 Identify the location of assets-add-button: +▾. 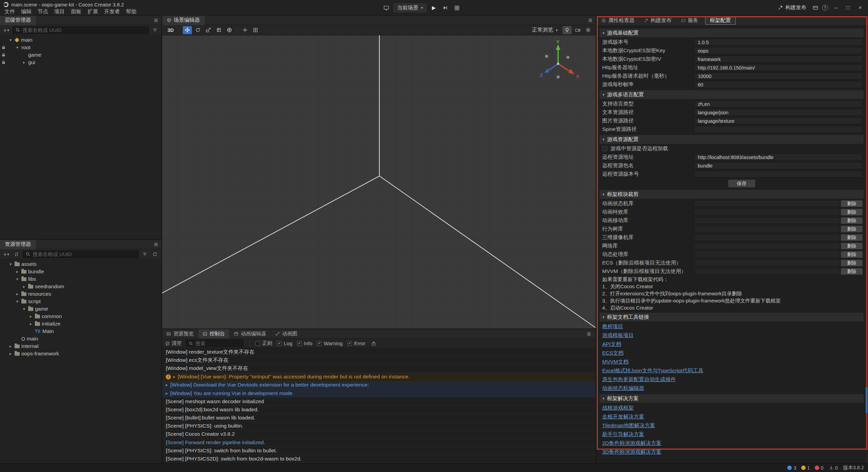
(6, 254).